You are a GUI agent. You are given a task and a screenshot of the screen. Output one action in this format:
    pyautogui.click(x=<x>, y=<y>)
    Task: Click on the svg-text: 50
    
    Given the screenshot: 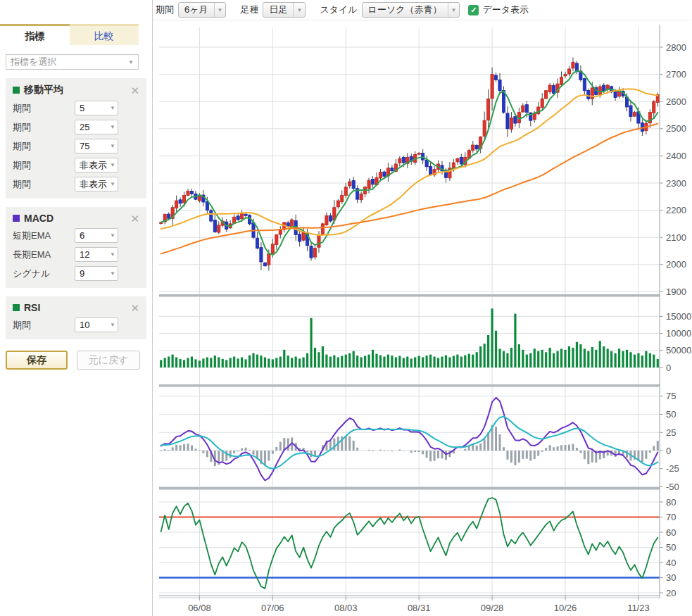 What is the action you would take?
    pyautogui.click(x=671, y=548)
    